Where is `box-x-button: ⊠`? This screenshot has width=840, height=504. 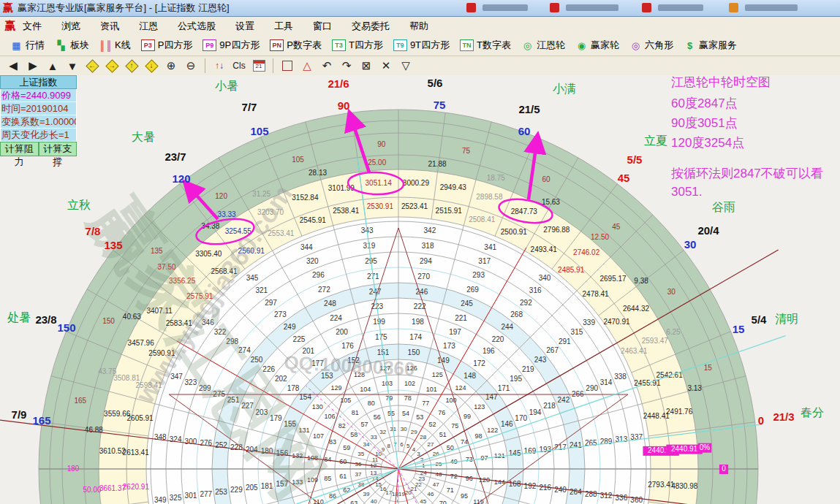
box-x-button: ⊠ is located at coordinates (366, 66).